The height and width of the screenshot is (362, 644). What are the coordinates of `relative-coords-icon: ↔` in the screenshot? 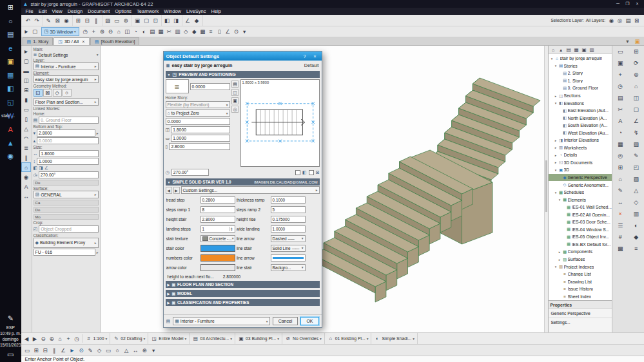 It's located at (135, 350).